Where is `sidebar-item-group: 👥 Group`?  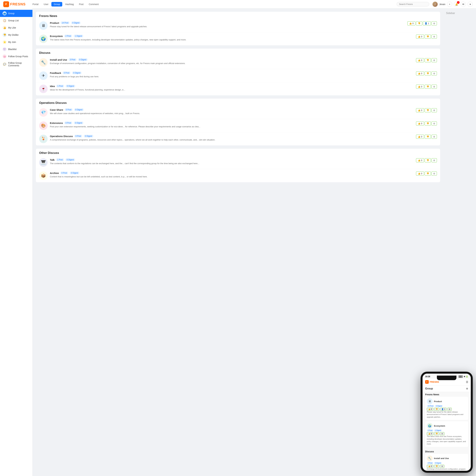 sidebar-item-group: 👥 Group is located at coordinates (16, 13).